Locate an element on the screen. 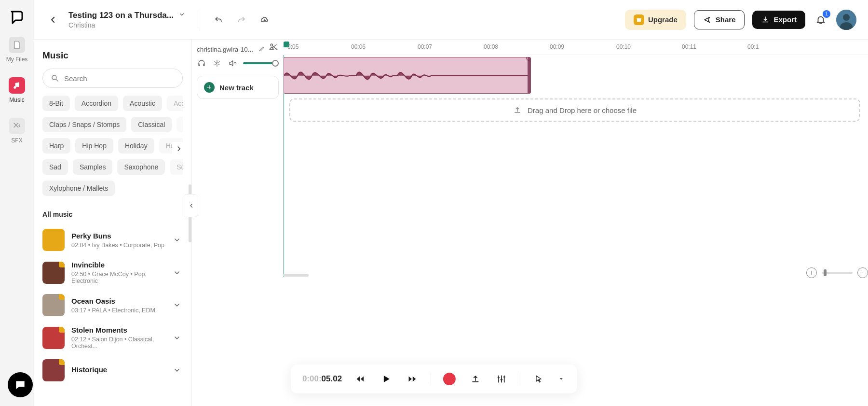  music-title: Invincible is located at coordinates (118, 265).